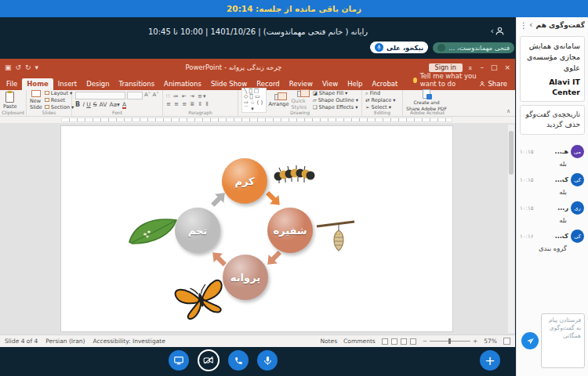 The image size is (588, 376). Describe the element at coordinates (245, 277) in the screenshot. I see `stage-butterfly: پروانه` at that location.